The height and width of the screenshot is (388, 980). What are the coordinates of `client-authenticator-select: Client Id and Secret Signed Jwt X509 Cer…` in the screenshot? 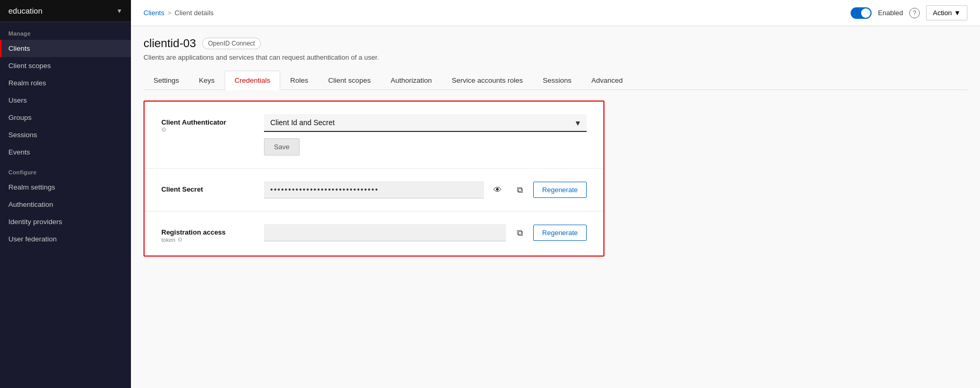 It's located at (425, 123).